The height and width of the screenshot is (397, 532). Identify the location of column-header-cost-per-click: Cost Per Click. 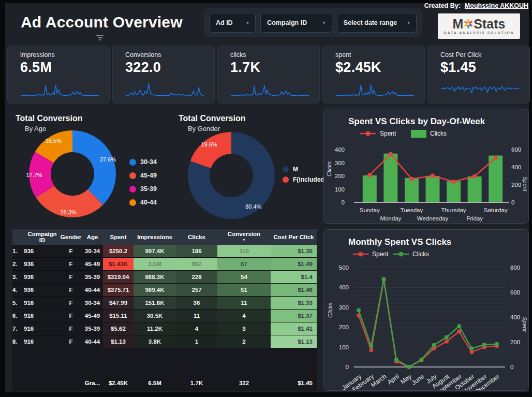
(294, 237).